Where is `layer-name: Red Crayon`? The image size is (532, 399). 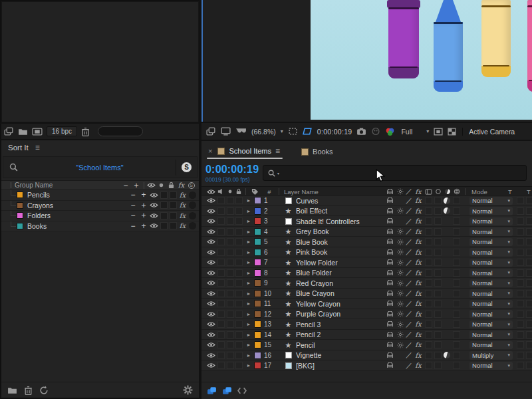
layer-name: Red Crayon is located at coordinates (315, 283).